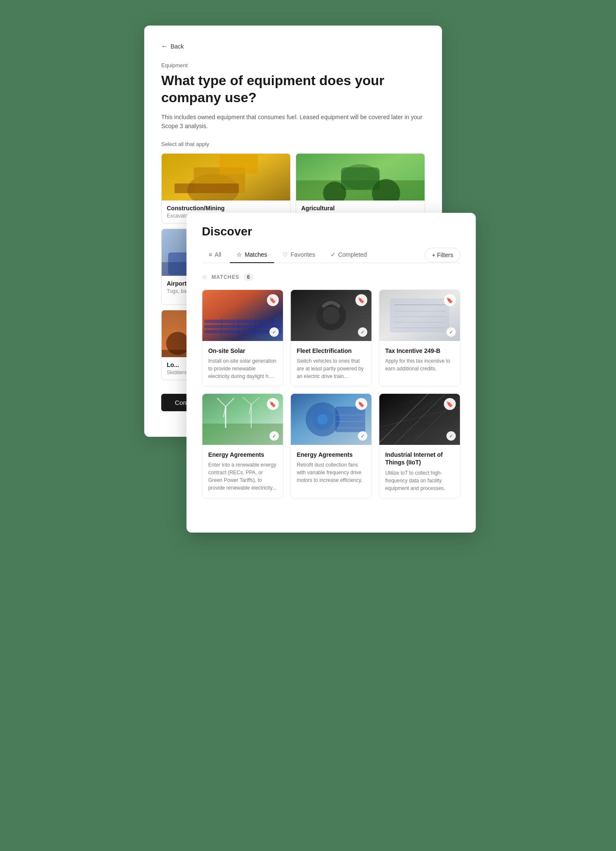 This screenshot has height=851, width=616. Describe the element at coordinates (273, 300) in the screenshot. I see `solar-bookmark: 🔖` at that location.